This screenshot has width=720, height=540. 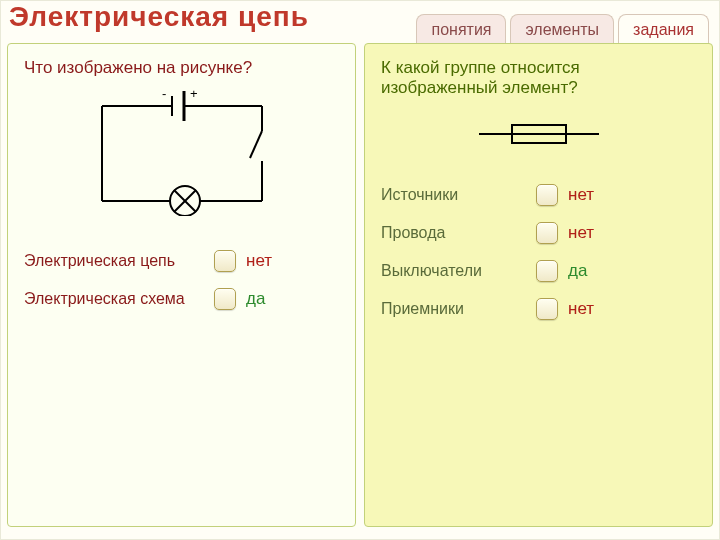 What do you see at coordinates (664, 28) in the screenshot?
I see `tab-tasks: задания` at bounding box center [664, 28].